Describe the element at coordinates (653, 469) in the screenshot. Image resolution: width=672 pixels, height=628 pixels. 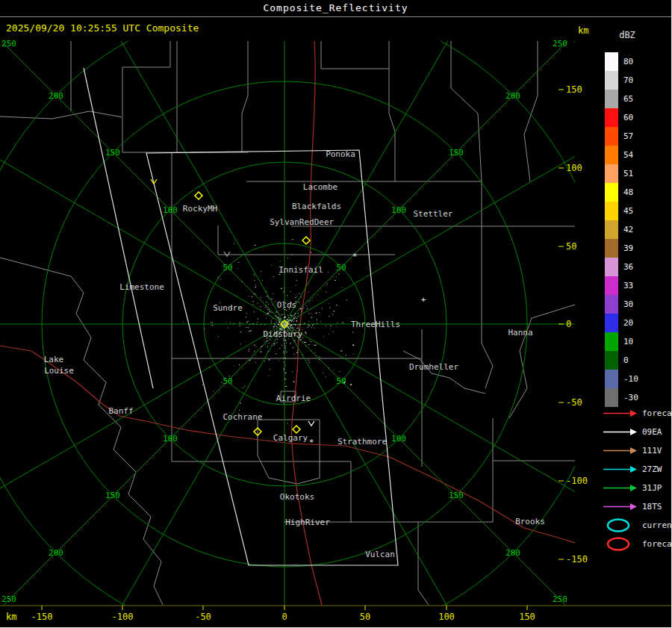
I see `legend-label: 27ZW` at that location.